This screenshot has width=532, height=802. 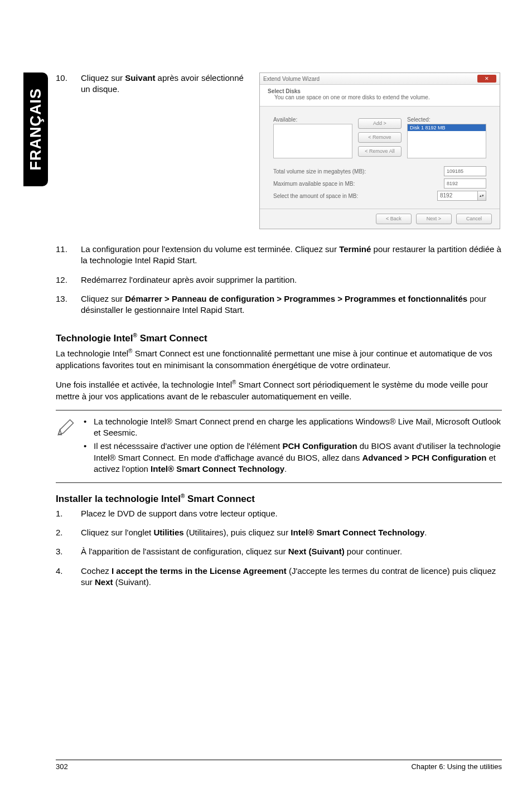 I want to click on total-size-label: Total volume size in megabytes (MB):, so click(x=320, y=172).